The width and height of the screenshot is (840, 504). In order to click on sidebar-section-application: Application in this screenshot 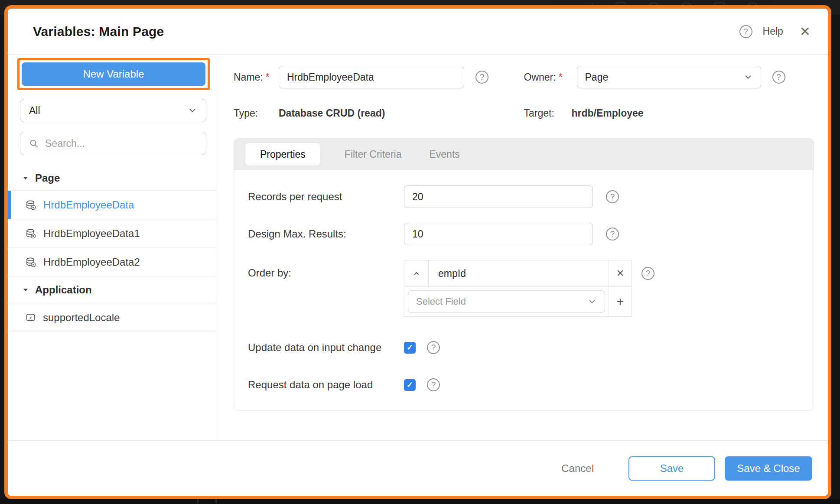, I will do `click(112, 290)`.